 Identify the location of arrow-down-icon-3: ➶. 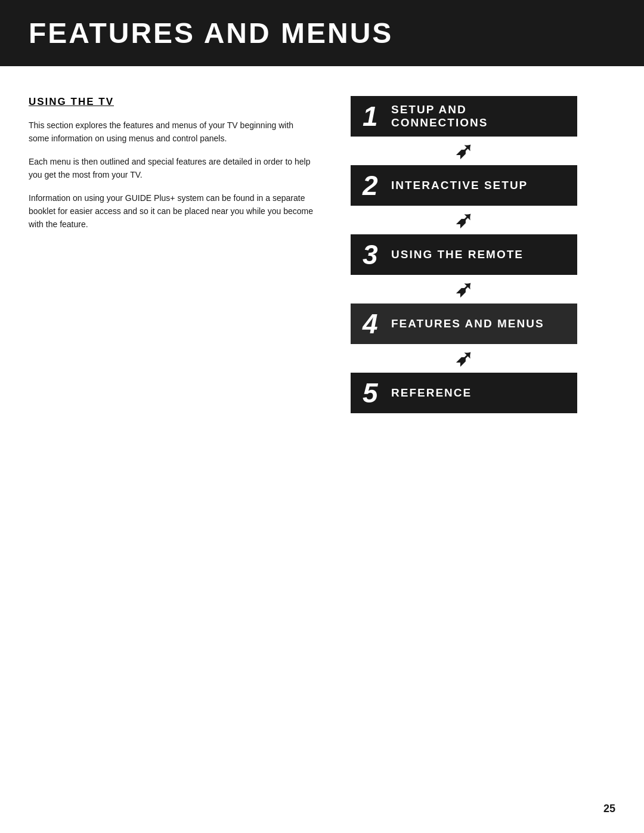
(464, 289).